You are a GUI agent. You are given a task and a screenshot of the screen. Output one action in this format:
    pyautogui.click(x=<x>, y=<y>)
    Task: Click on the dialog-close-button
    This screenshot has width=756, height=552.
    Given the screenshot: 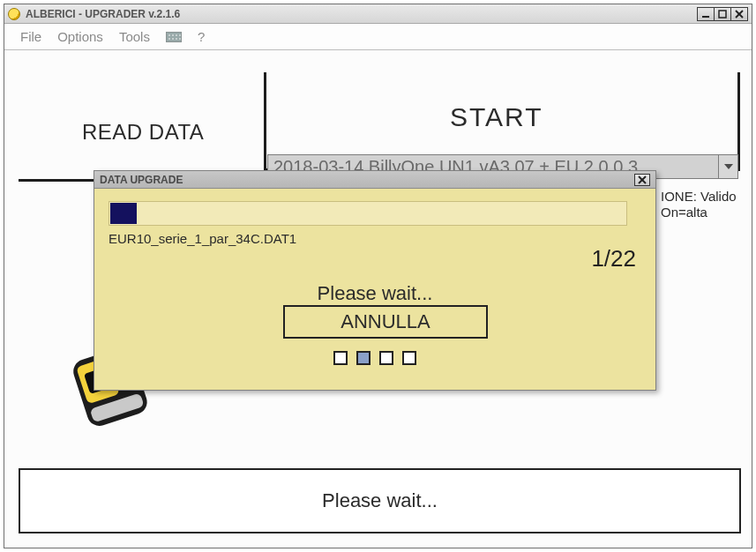 What is the action you would take?
    pyautogui.click(x=642, y=180)
    